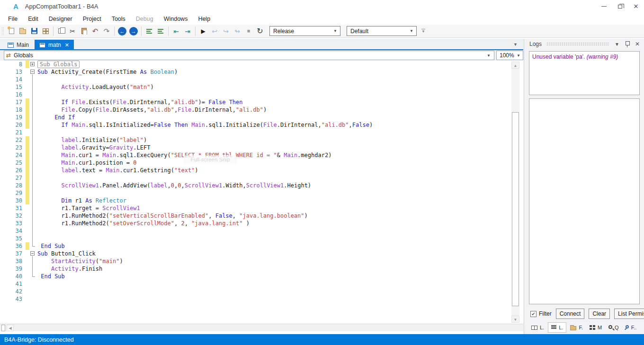  What do you see at coordinates (61, 31) in the screenshot?
I see `copy-icon` at bounding box center [61, 31].